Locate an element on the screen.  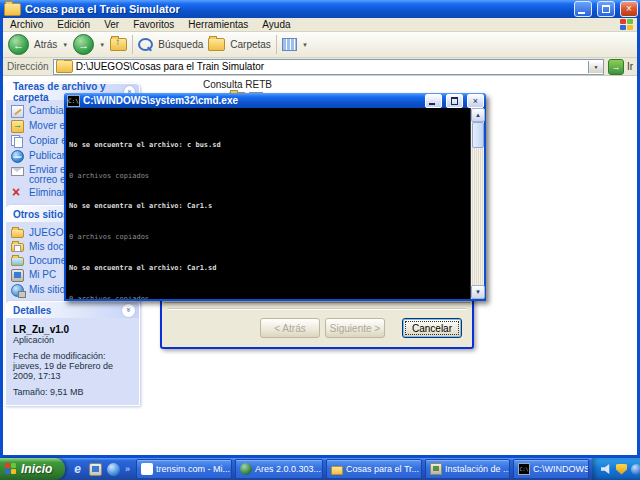
back-button: ← is located at coordinates (18, 44).